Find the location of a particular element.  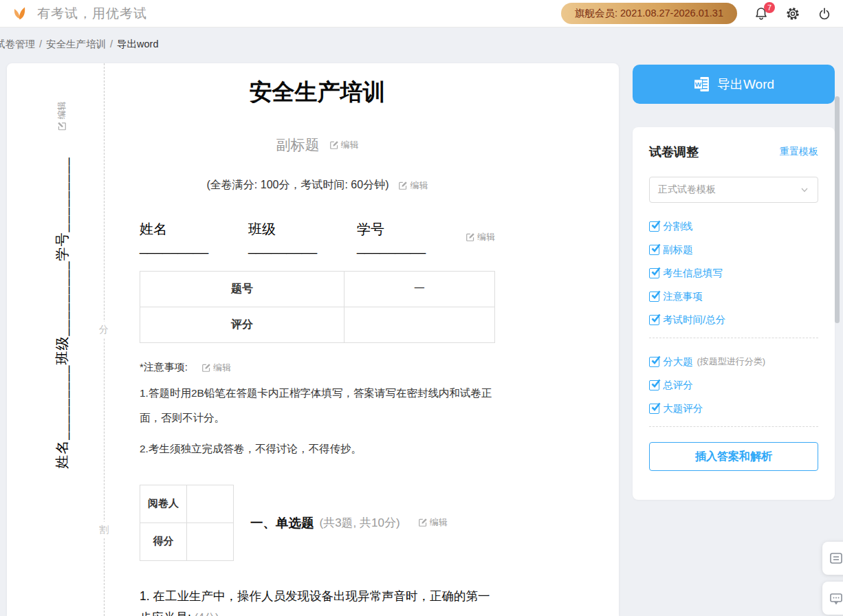

notes-edit-link: 编辑 is located at coordinates (216, 368).